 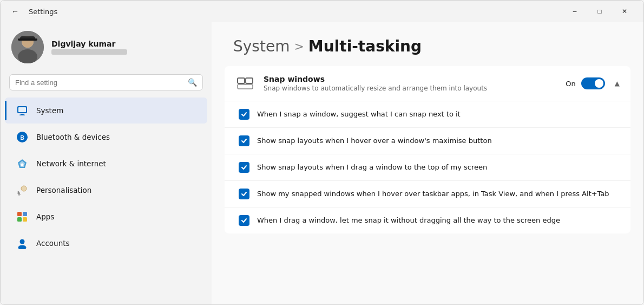 What do you see at coordinates (22, 164) in the screenshot?
I see `network-icon` at bounding box center [22, 164].